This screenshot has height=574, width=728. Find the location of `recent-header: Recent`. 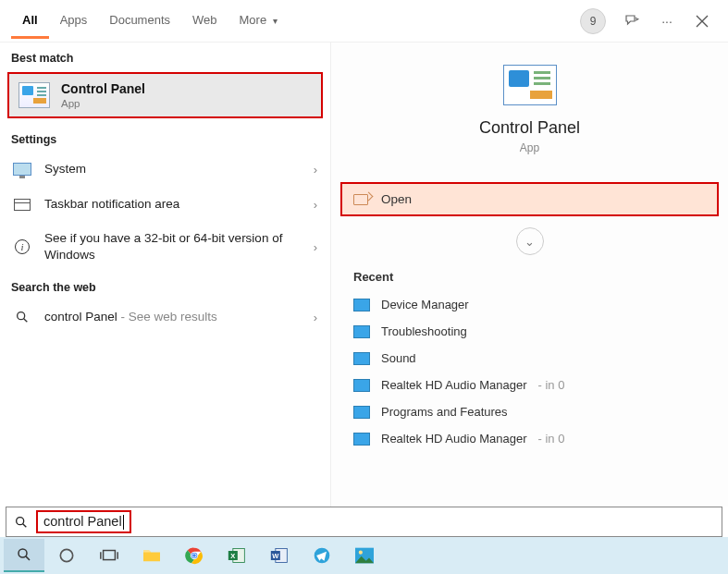

recent-header: Recent is located at coordinates (529, 274).